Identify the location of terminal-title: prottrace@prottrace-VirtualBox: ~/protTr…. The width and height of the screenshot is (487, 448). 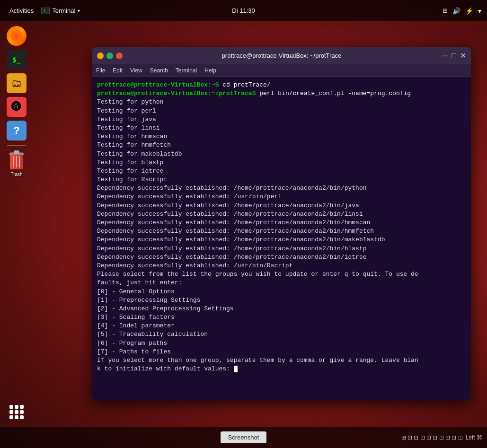
(282, 56).